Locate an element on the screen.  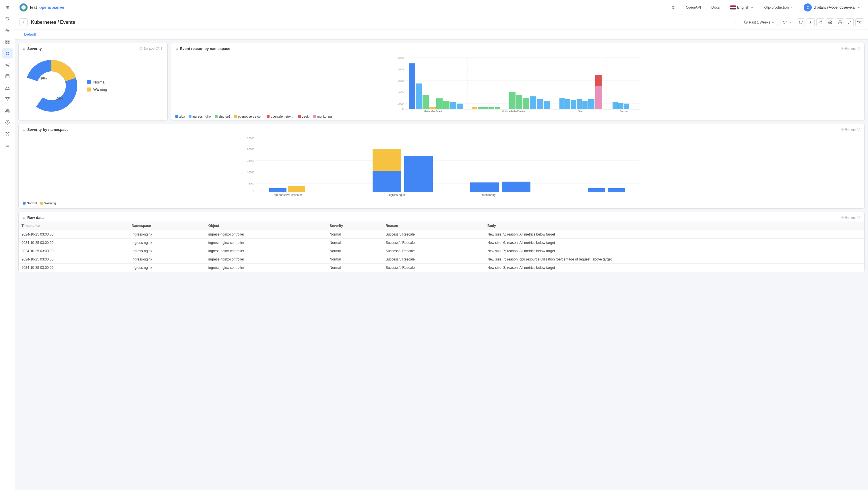
sidebar-item-search is located at coordinates (7, 19).